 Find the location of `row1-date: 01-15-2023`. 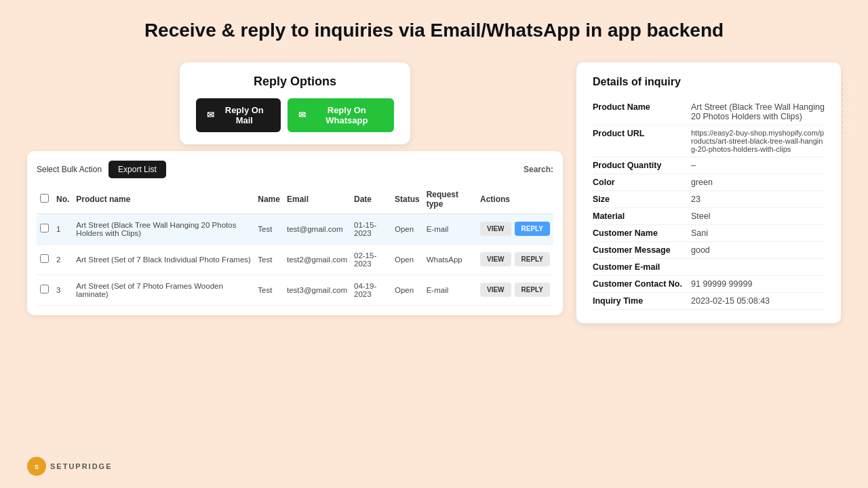

row1-date: 01-15-2023 is located at coordinates (371, 229).